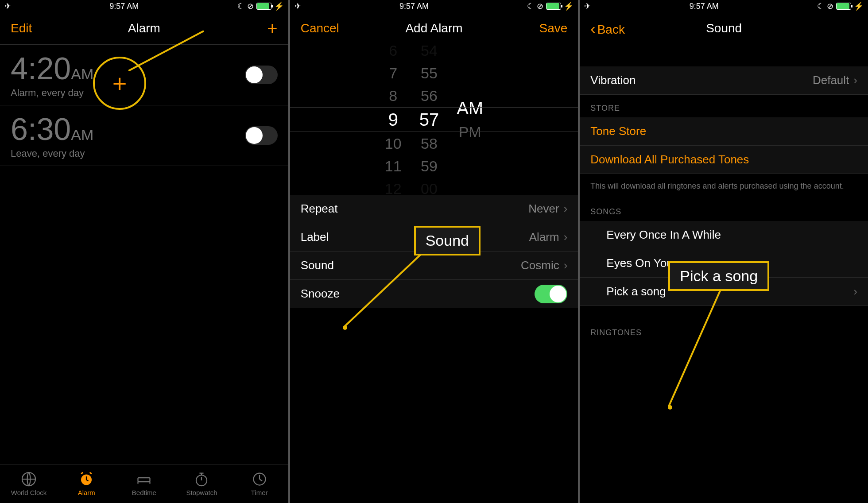 The image size is (868, 503). I want to click on song-title: Eyes On You, so click(639, 263).